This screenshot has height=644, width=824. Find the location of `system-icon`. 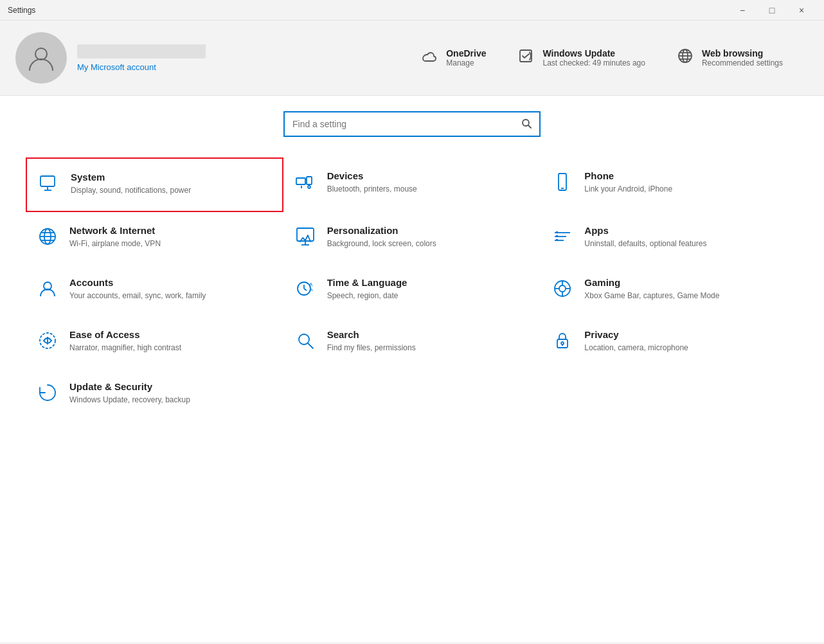

system-icon is located at coordinates (49, 185).